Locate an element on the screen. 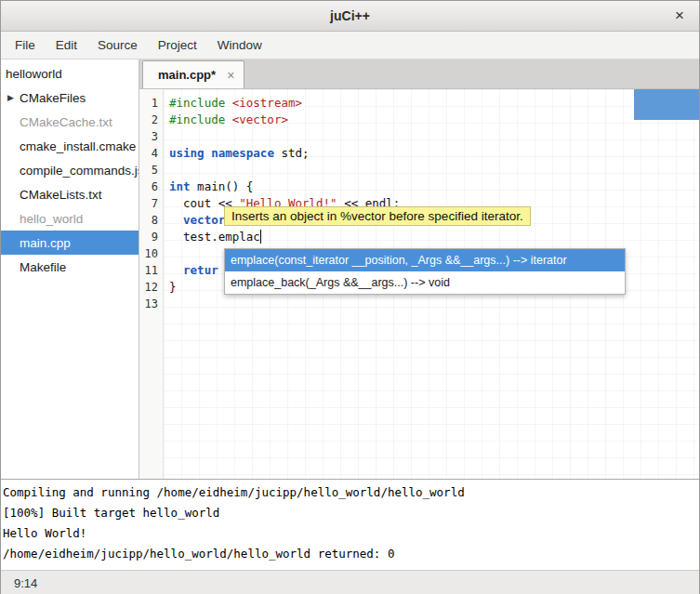  code-segment: <iostream> is located at coordinates (268, 102).